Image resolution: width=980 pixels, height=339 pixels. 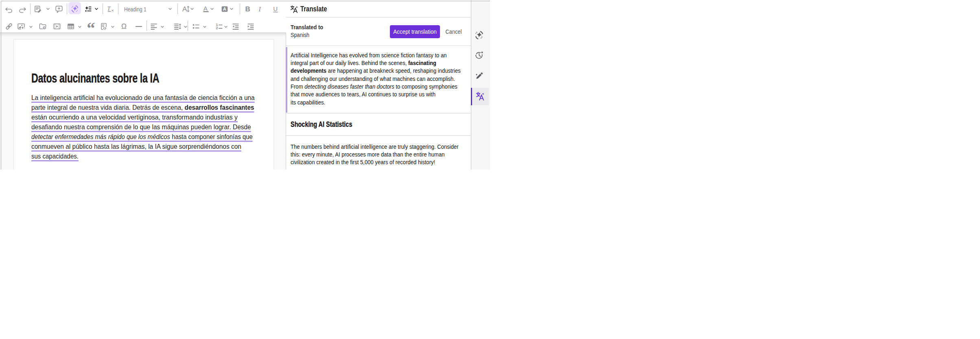 I want to click on svg-text: I, so click(x=260, y=9).